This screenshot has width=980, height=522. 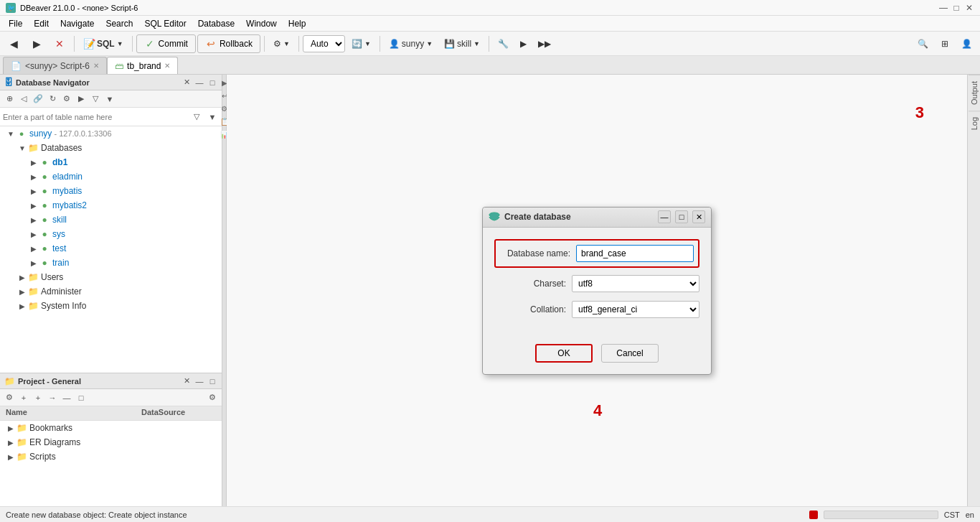 What do you see at coordinates (11, 428) in the screenshot?
I see `bookmarks-arrow: ▶` at bounding box center [11, 428].